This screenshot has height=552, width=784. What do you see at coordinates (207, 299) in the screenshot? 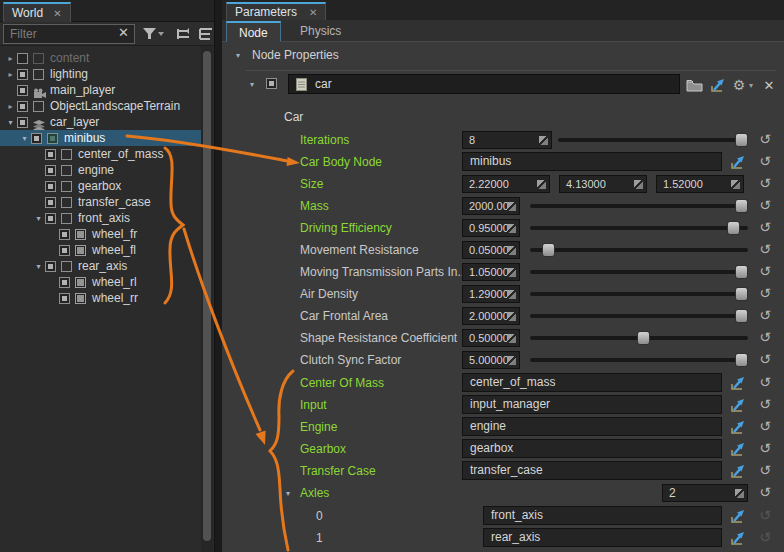
I see `tree-scrollbar` at bounding box center [207, 299].